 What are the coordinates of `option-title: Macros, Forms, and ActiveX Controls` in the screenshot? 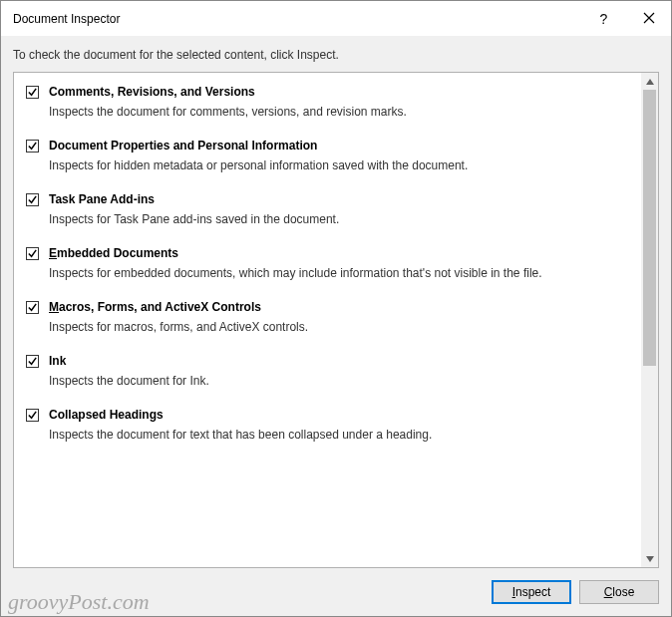 It's located at (156, 307).